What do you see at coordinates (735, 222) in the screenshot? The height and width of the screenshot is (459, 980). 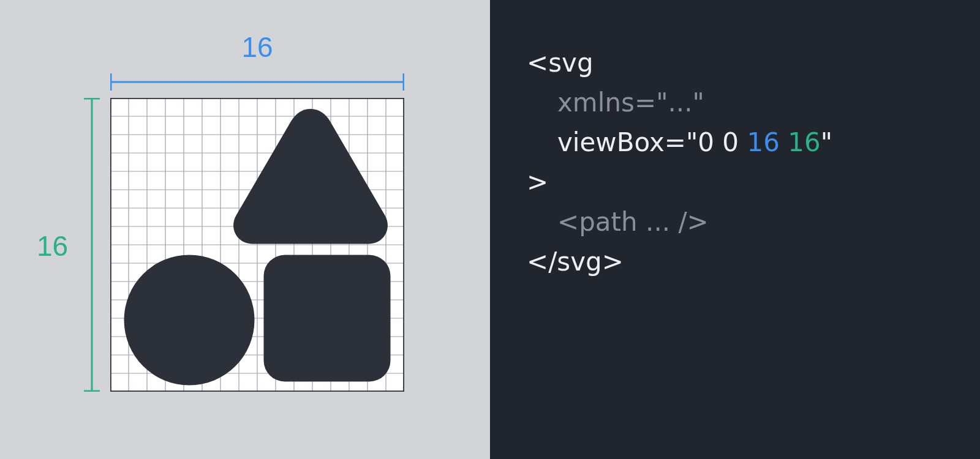 I see `code-path: <path ... />` at bounding box center [735, 222].